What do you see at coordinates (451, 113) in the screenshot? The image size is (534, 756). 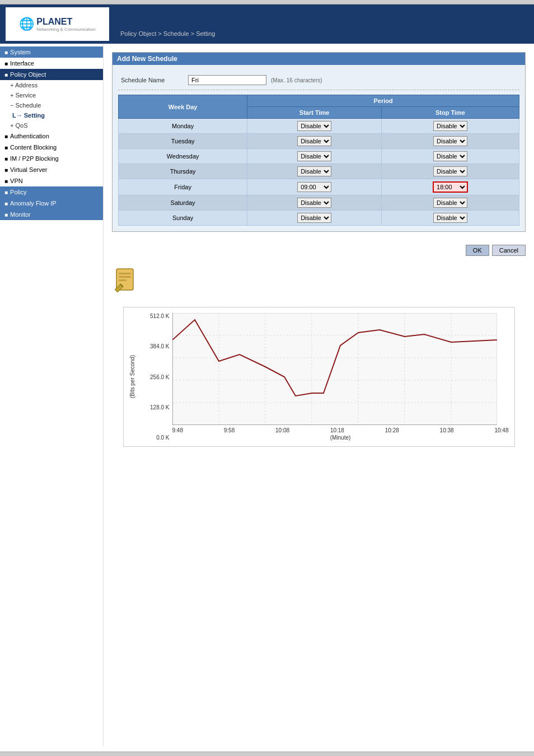 I see `stop-time-header: Stop Time` at bounding box center [451, 113].